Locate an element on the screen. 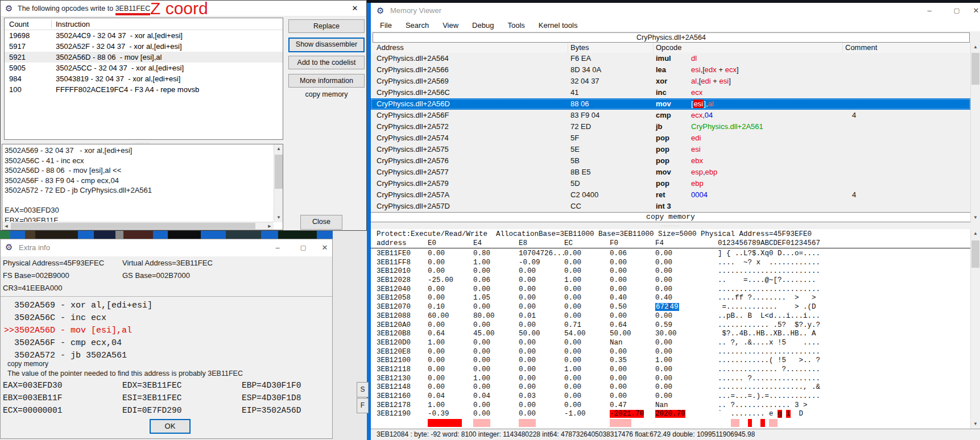  hex-row: 3EB120B80.6445.0050.0054.0050.0030.00 $?… is located at coordinates (671, 334).